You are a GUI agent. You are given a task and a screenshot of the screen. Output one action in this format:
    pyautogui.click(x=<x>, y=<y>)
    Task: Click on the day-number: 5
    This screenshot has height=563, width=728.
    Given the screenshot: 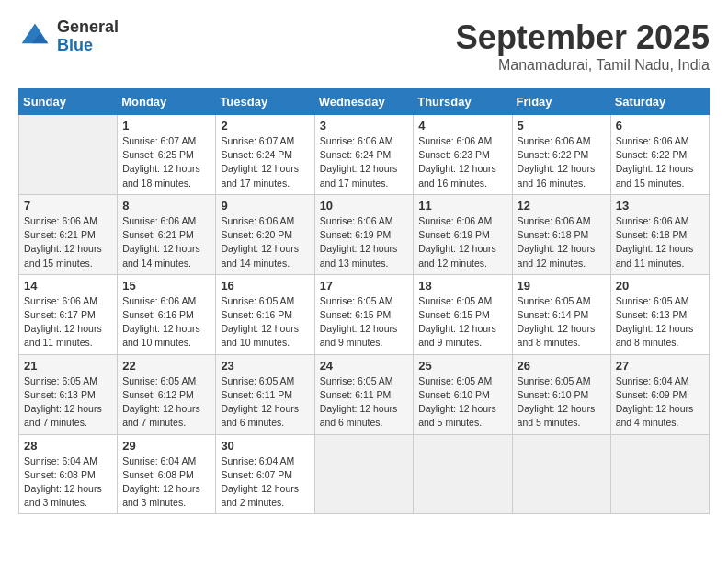 What is the action you would take?
    pyautogui.click(x=562, y=125)
    